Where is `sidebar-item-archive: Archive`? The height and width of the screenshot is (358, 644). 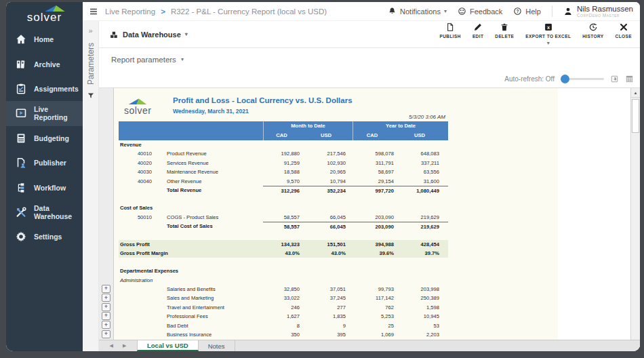
sidebar-item-archive: Archive is located at coordinates (45, 64).